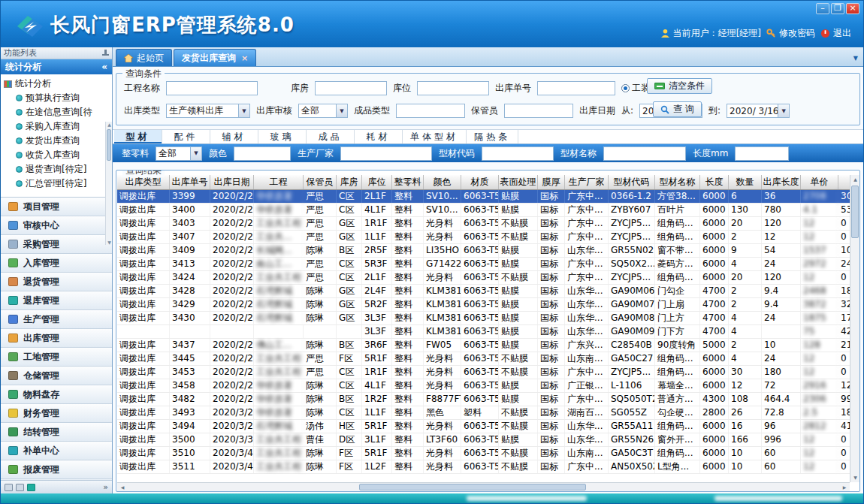  I want to click on out-type-select: 生产领料出库 ▼, so click(208, 111).